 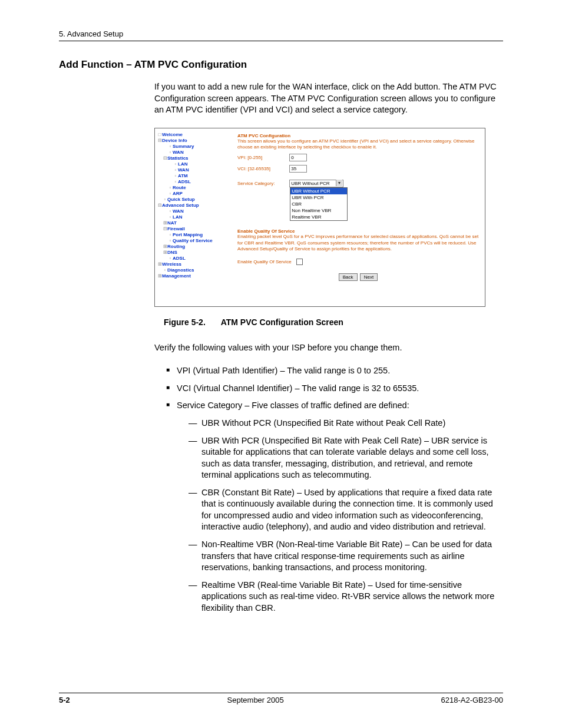 I want to click on intro-paragraph: If you want to add a new rule for the WA…, so click(x=329, y=99).